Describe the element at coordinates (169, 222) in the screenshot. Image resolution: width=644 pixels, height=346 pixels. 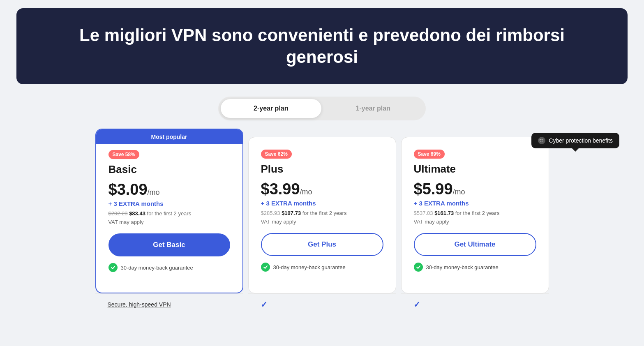
I see `vat-basic: VAT may apply` at that location.